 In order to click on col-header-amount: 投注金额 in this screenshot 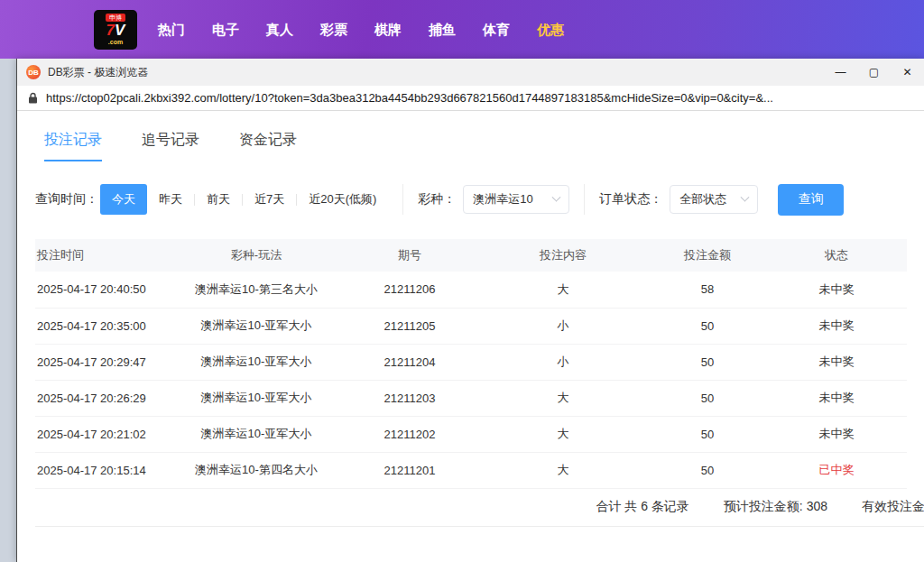, I will do `click(707, 255)`.